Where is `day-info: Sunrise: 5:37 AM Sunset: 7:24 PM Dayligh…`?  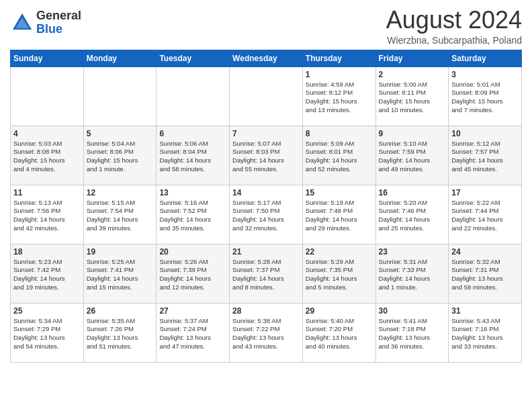 day-info: Sunrise: 5:37 AM Sunset: 7:24 PM Dayligh… is located at coordinates (193, 334).